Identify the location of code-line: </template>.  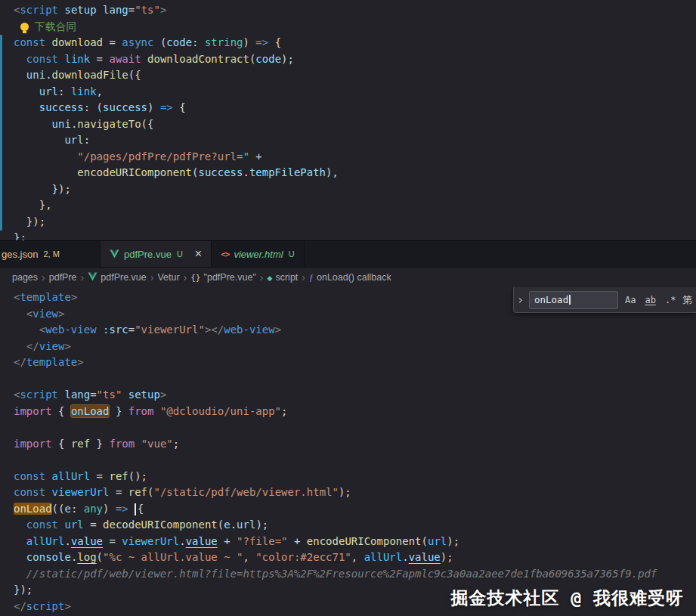
(355, 363).